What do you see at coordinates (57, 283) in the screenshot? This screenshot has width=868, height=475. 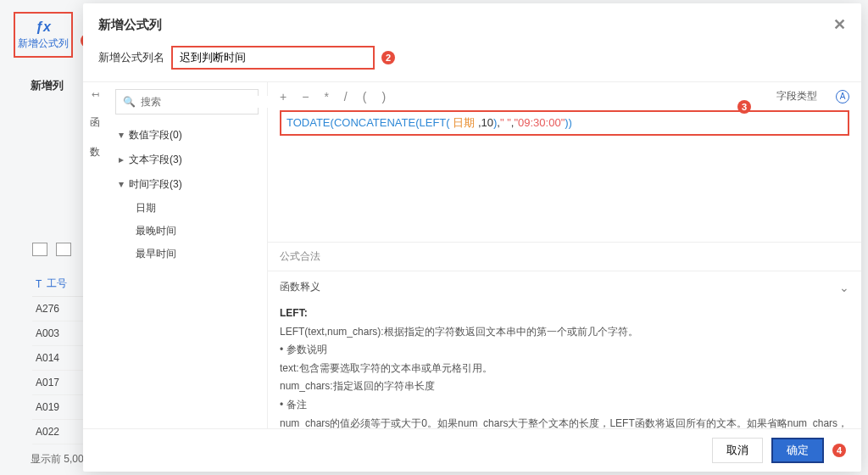 I see `column-name: 工号` at bounding box center [57, 283].